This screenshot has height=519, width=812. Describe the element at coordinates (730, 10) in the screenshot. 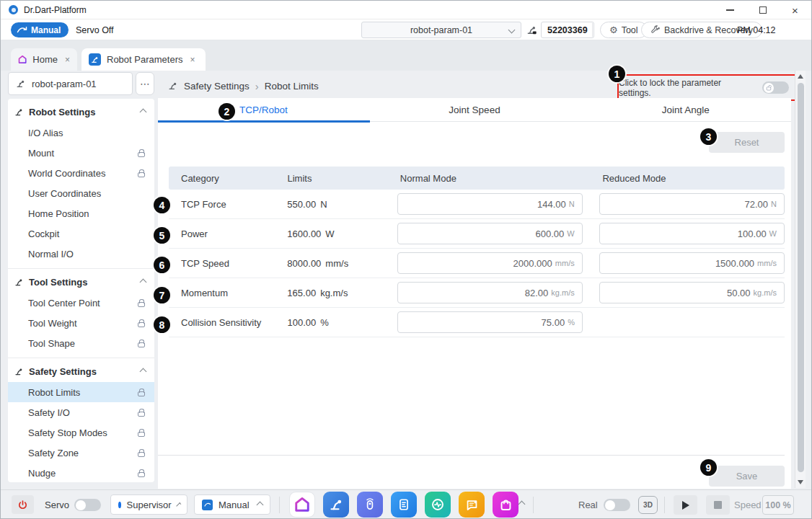

I see `minimize-icon` at that location.